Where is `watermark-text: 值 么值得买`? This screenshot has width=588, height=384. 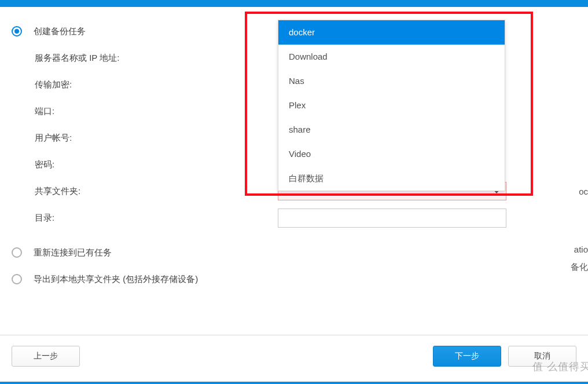
watermark-text: 值 么值得买 is located at coordinates (560, 367).